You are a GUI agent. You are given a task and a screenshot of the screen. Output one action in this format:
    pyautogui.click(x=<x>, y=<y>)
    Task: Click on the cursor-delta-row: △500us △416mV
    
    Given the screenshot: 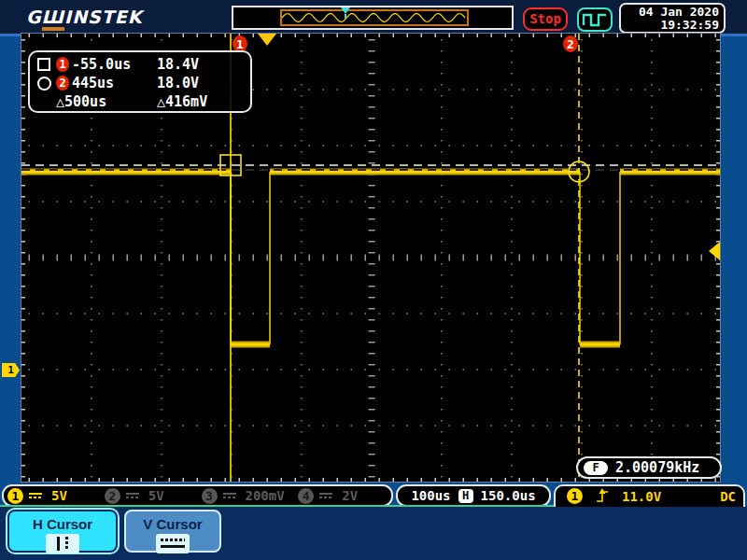 What is the action you would take?
    pyautogui.click(x=140, y=102)
    